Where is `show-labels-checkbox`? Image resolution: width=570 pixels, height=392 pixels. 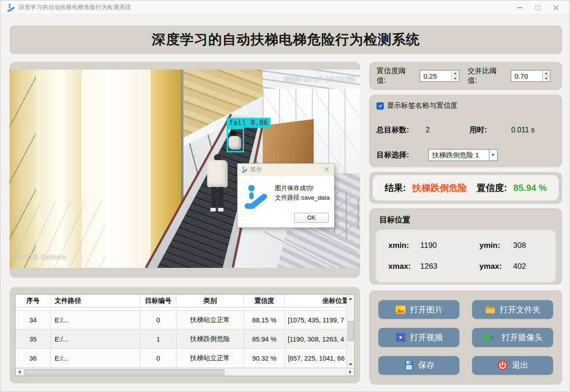 show-labels-checkbox is located at coordinates (380, 106).